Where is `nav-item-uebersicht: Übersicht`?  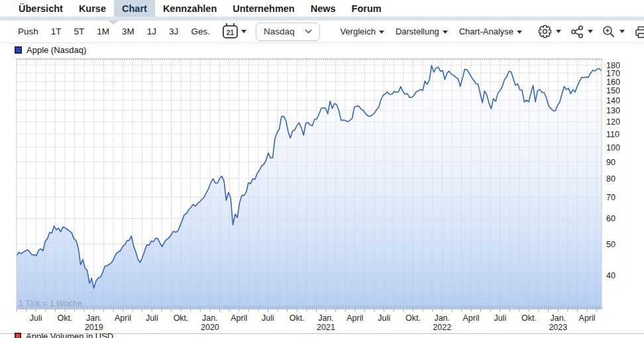
nav-item-uebersicht: Übersicht is located at coordinates (41, 8).